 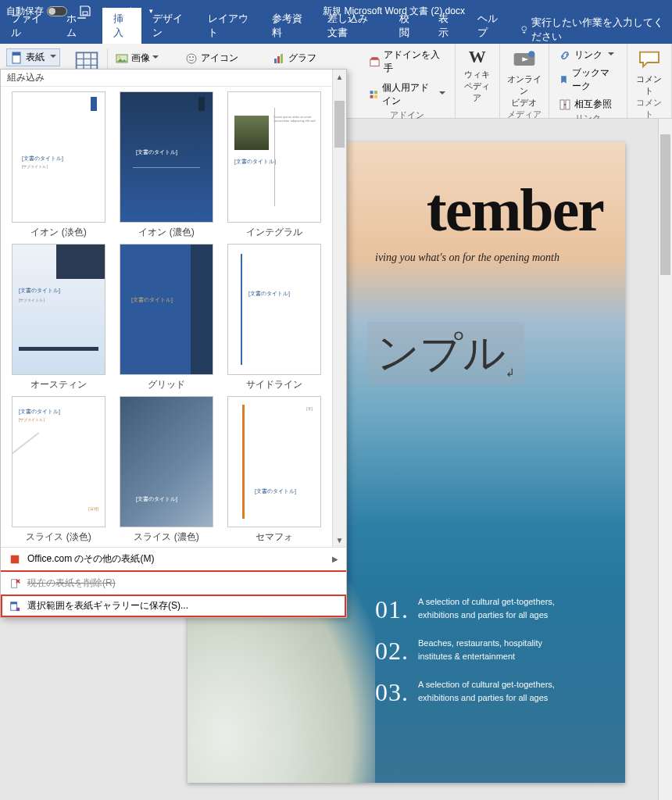 I want to click on images-button: 画像, so click(x=138, y=58).